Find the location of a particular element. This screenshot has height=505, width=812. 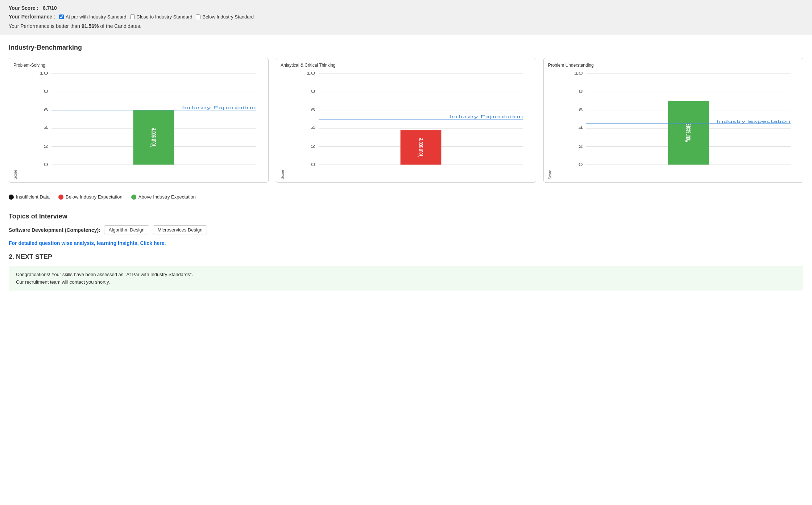

checkbox-atpar: At par with Industry Standard is located at coordinates (93, 17).